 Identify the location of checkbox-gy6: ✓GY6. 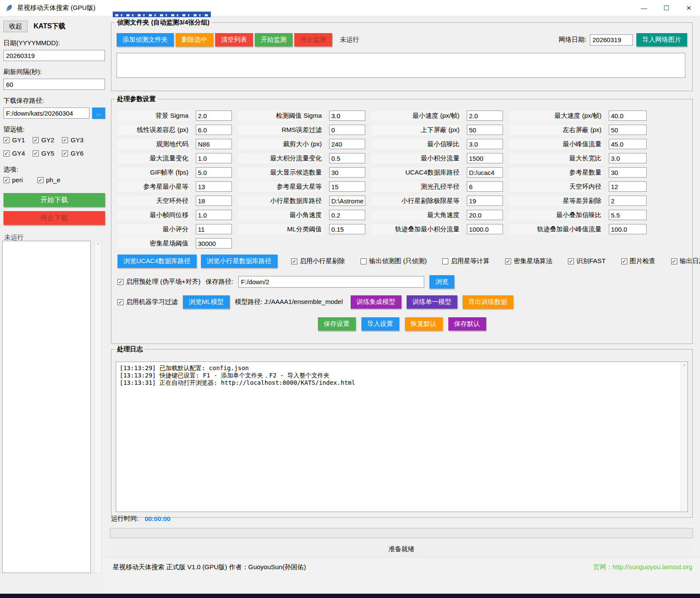
(73, 153).